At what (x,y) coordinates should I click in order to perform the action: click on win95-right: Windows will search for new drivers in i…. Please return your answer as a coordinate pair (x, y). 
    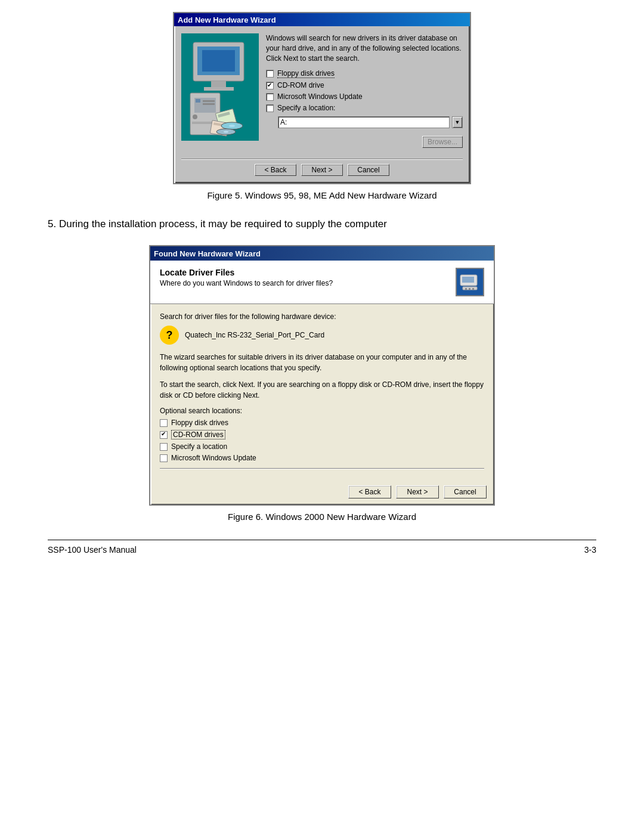
    Looking at the image, I should click on (364, 93).